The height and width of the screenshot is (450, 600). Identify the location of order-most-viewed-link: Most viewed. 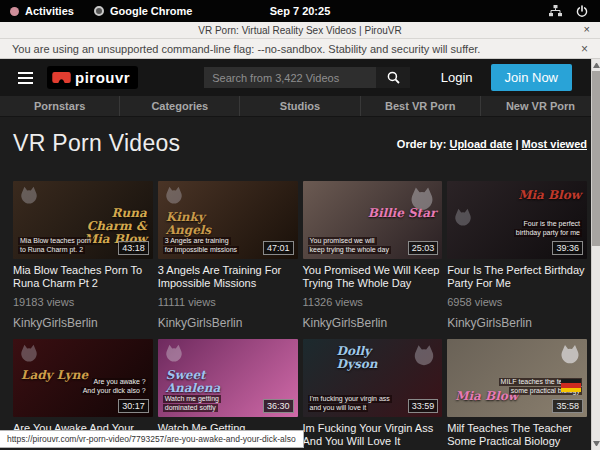
(554, 144).